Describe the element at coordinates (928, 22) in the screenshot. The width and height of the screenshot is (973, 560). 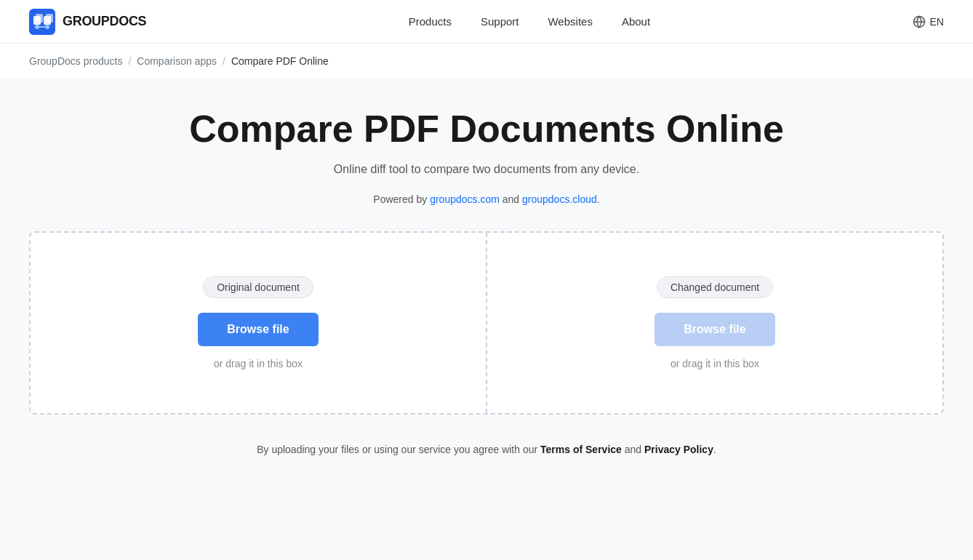
I see `language-selector: EN` at that location.